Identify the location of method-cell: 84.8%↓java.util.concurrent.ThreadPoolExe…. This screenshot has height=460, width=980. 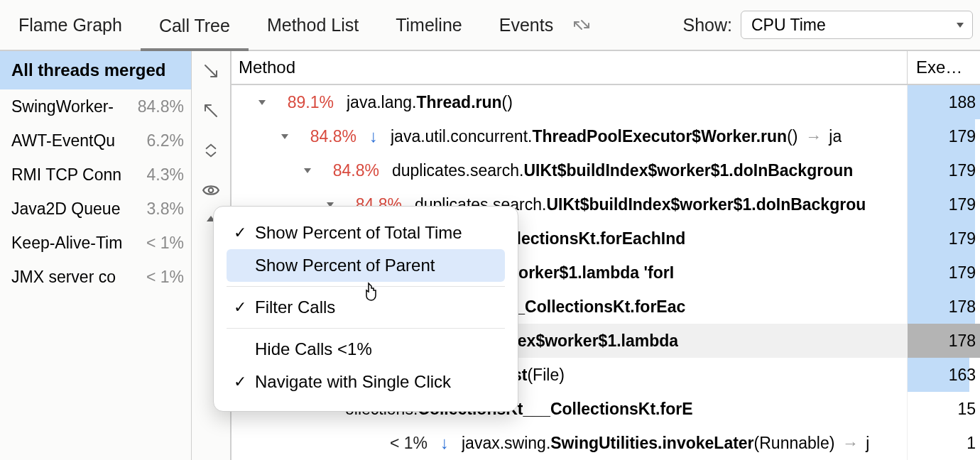
(570, 136).